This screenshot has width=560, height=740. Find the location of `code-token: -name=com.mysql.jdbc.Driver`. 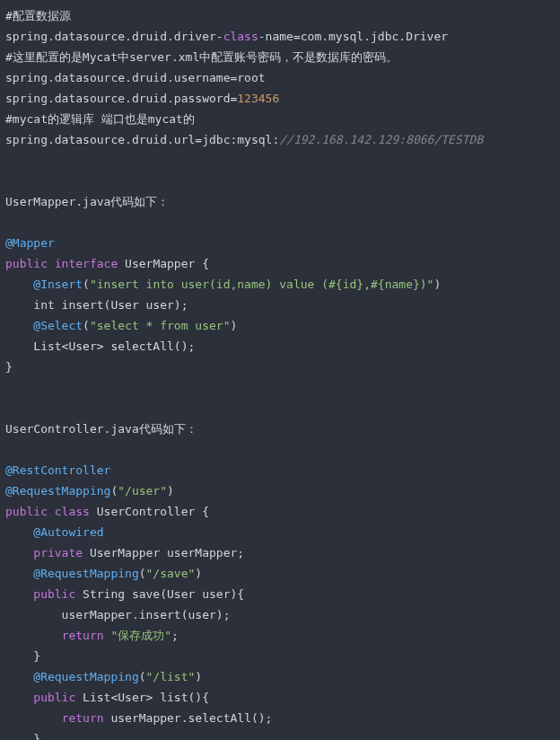

code-token: -name=com.mysql.jdbc.Driver is located at coordinates (354, 36).